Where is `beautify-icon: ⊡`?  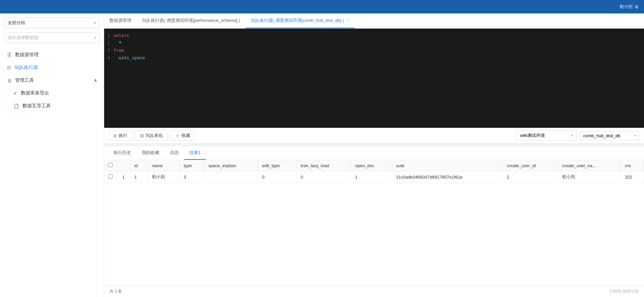 beautify-icon: ⊡ is located at coordinates (142, 136).